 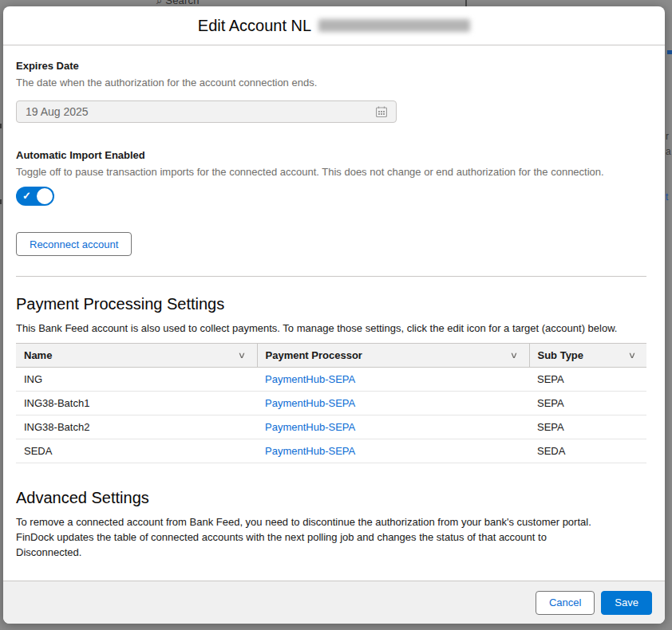 What do you see at coordinates (177, 112) in the screenshot?
I see `expires-date-input` at bounding box center [177, 112].